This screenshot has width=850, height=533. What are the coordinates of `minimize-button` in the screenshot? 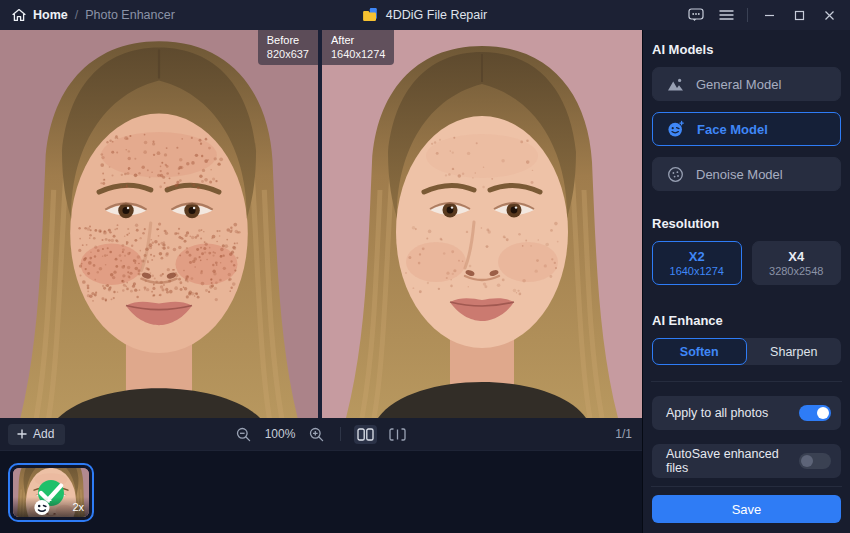 It's located at (769, 15).